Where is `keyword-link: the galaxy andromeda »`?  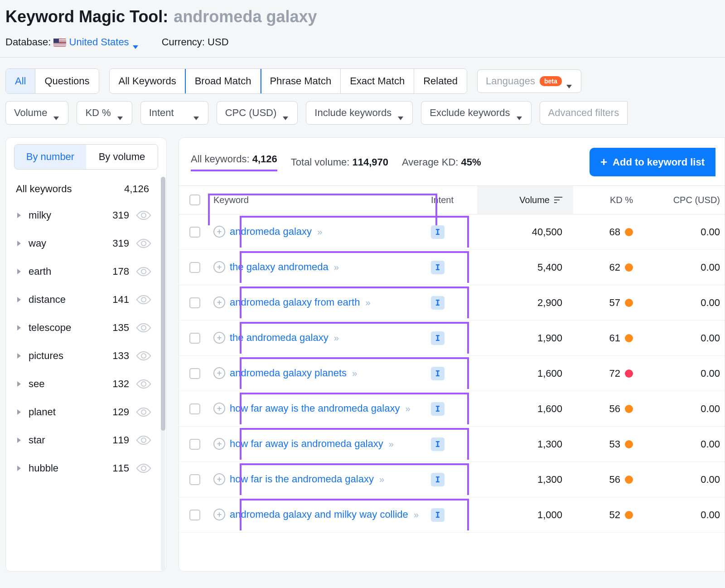
keyword-link: the galaxy andromeda » is located at coordinates (284, 267).